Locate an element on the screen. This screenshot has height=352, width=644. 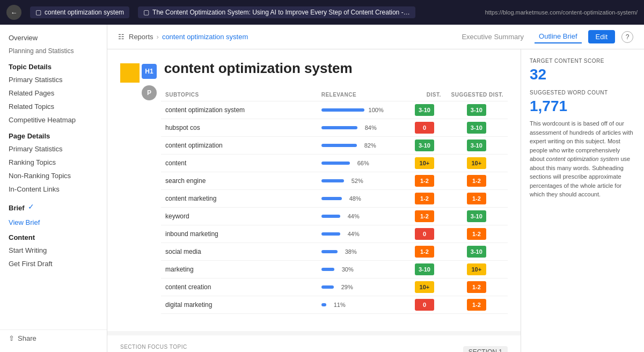
table-row: content marketing 48% 1-2 1-2 is located at coordinates (334, 199).